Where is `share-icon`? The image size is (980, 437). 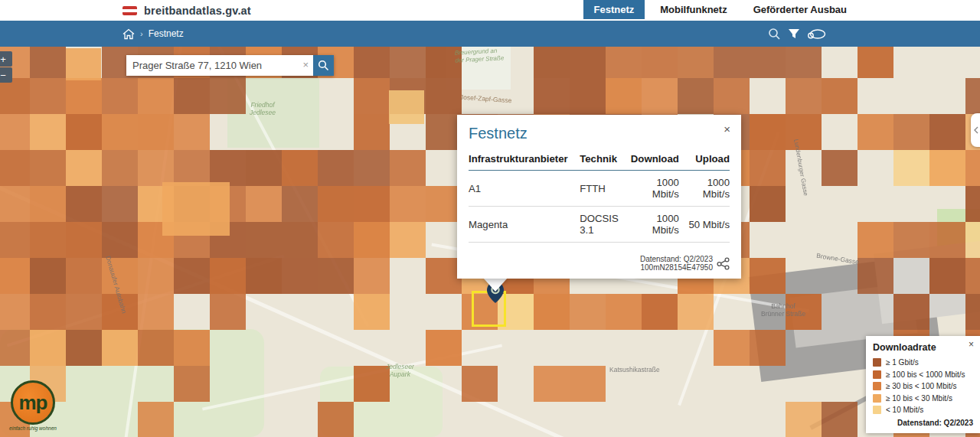
share-icon is located at coordinates (816, 34).